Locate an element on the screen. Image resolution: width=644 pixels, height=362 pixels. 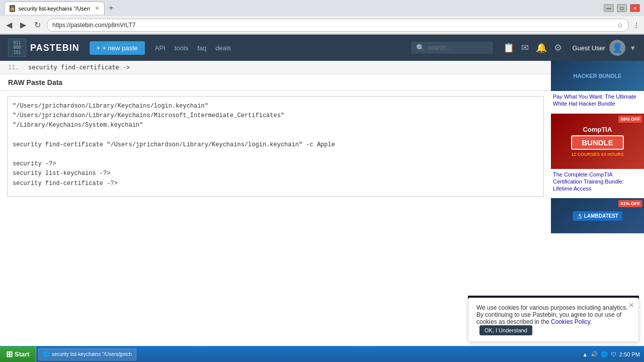
address-icons: ☆ is located at coordinates (620, 25).